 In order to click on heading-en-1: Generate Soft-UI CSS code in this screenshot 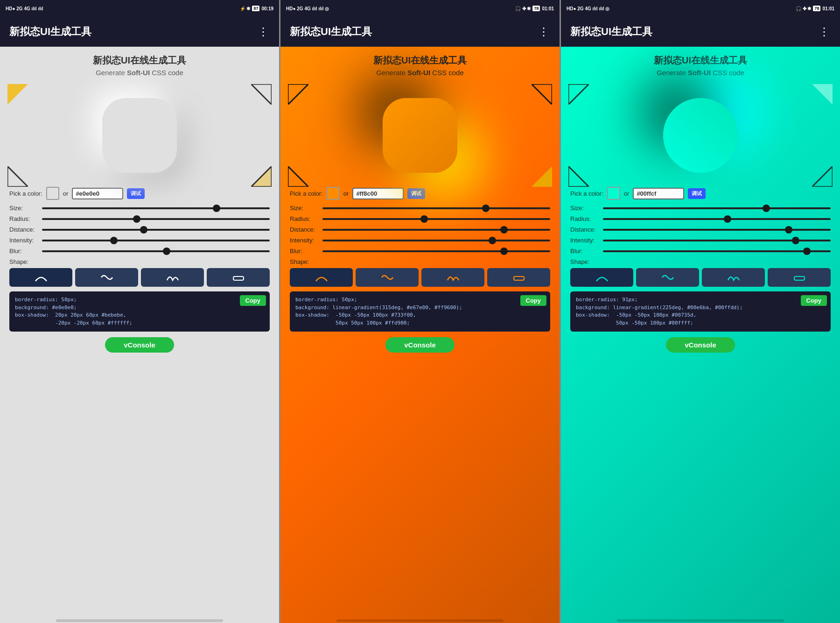, I will do `click(140, 73)`.